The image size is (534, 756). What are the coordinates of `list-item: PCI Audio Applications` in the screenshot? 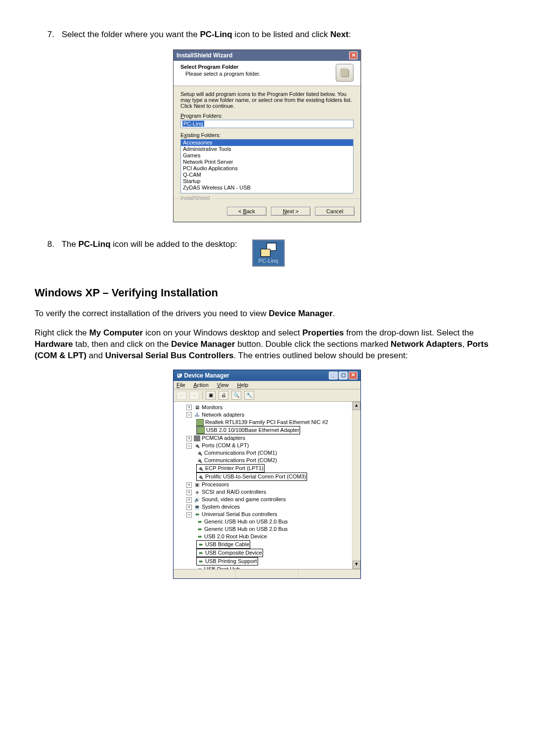 It's located at (267, 168).